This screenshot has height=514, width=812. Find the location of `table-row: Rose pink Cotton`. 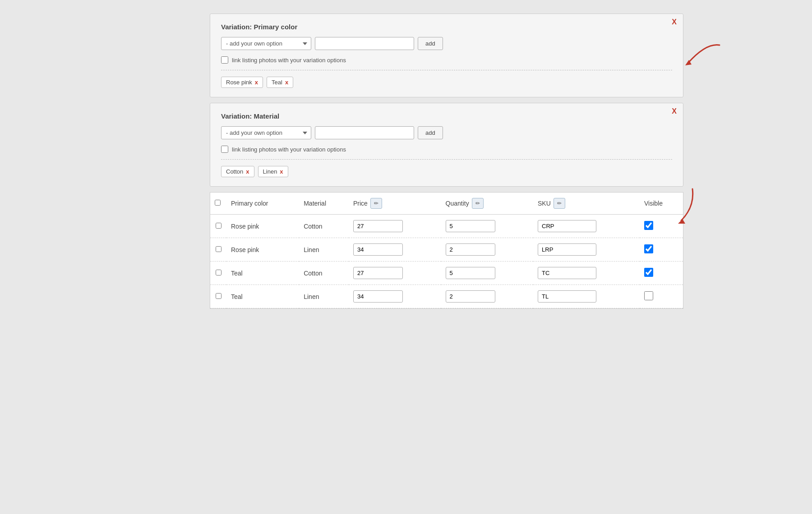

table-row: Rose pink Cotton is located at coordinates (447, 226).